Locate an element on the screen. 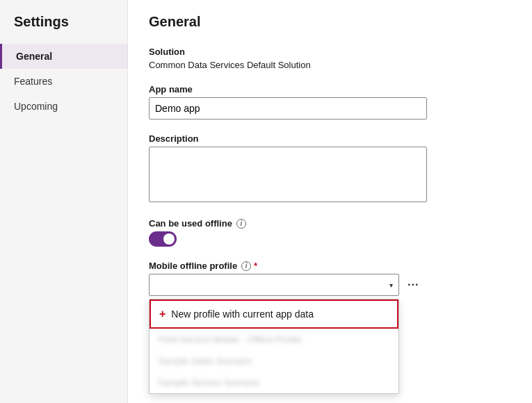 This screenshot has height=403, width=532. mobile-offline-profile-field: Mobile offline profile i * ▾ ··· + New p… is located at coordinates (330, 278).